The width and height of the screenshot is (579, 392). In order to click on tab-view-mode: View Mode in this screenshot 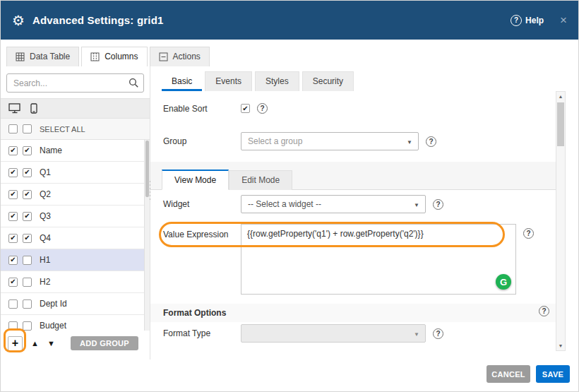, I will do `click(195, 179)`.